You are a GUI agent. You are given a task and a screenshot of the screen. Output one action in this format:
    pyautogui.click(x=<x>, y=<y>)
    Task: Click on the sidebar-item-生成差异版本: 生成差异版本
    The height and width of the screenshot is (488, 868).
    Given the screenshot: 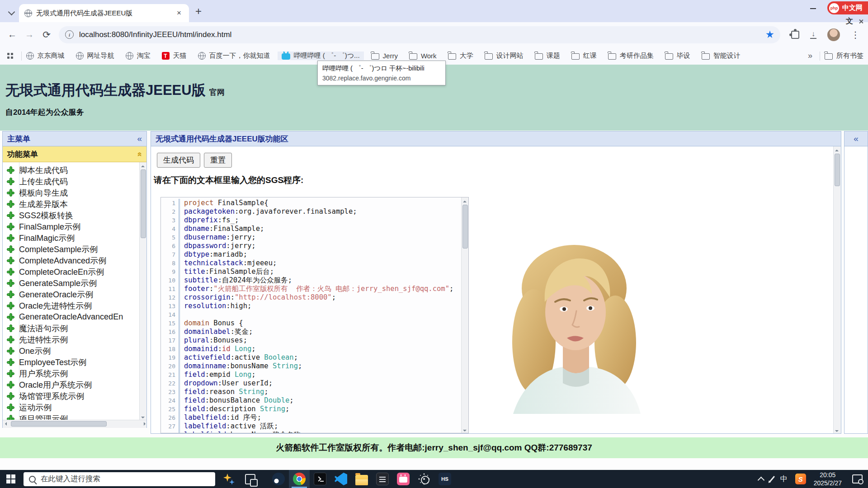 What is the action you would take?
    pyautogui.click(x=75, y=204)
    